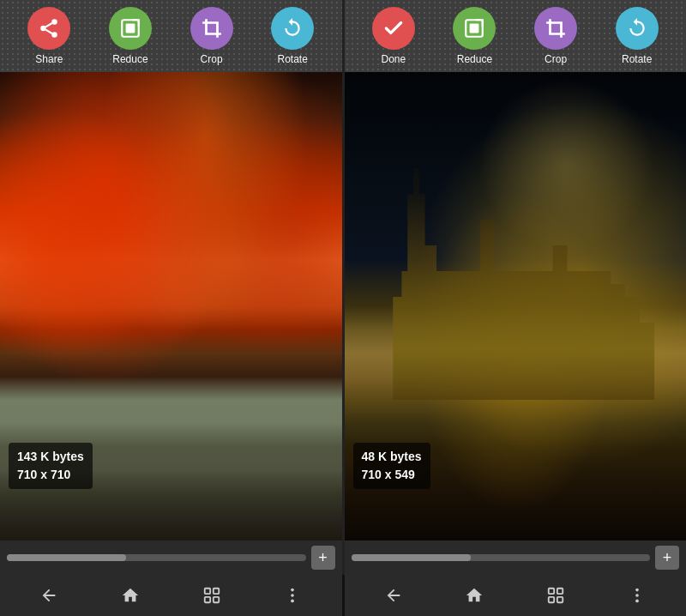 This screenshot has height=616, width=686. Describe the element at coordinates (156, 558) in the screenshot. I see `left-scroll-track` at that location.